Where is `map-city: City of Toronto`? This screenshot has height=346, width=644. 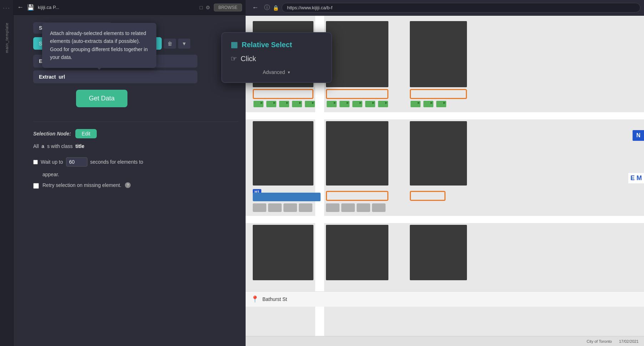 map-city: City of Toronto is located at coordinates (599, 341).